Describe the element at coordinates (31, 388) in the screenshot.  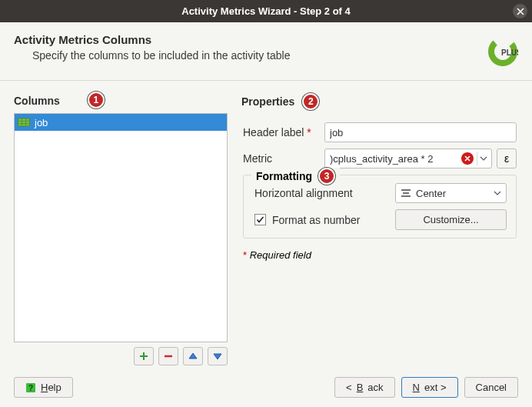
I see `help-icon: ?` at that location.